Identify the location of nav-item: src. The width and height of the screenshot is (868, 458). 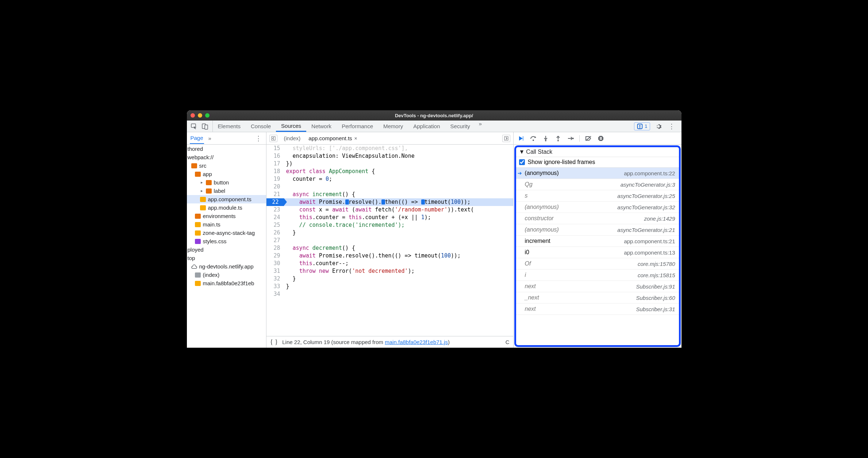
(226, 166).